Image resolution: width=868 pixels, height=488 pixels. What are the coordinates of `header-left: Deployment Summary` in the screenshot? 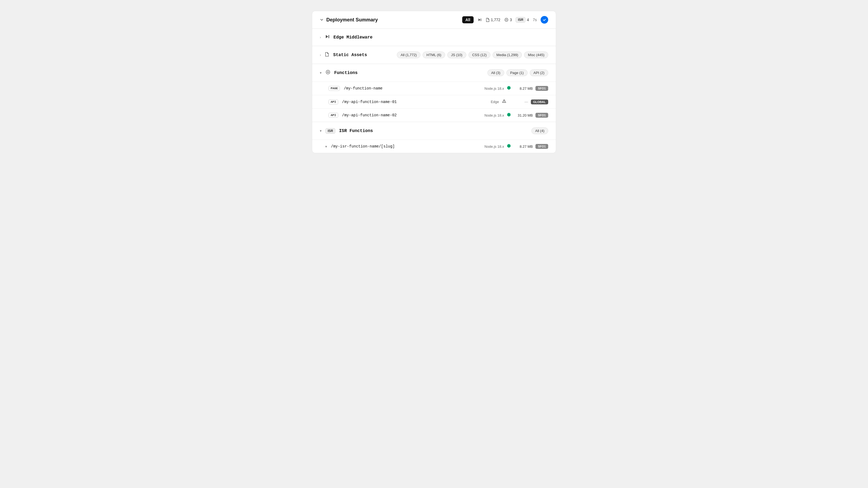 It's located at (349, 20).